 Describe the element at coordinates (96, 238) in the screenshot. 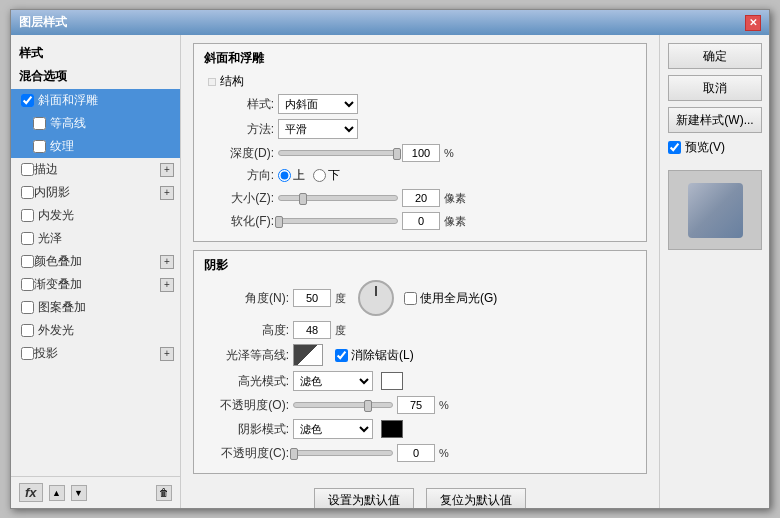

I see `sidebar-item-satin: 光泽` at that location.